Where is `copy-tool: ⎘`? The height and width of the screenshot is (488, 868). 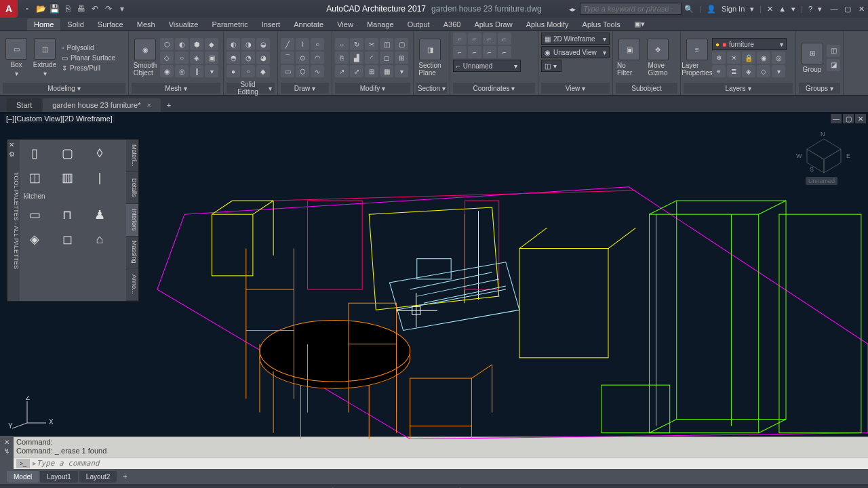
copy-tool: ⎘ is located at coordinates (342, 58).